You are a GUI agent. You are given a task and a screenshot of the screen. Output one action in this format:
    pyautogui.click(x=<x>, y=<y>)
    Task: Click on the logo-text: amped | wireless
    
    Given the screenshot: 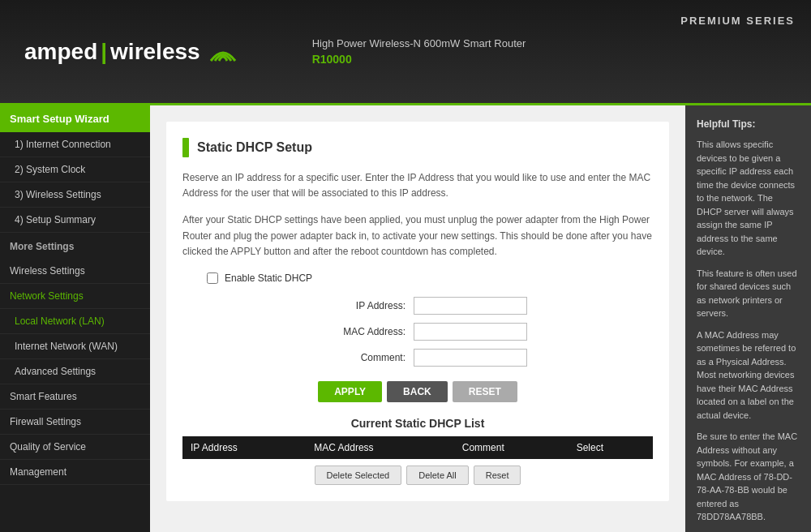 What is the action you would take?
    pyautogui.click(x=131, y=52)
    